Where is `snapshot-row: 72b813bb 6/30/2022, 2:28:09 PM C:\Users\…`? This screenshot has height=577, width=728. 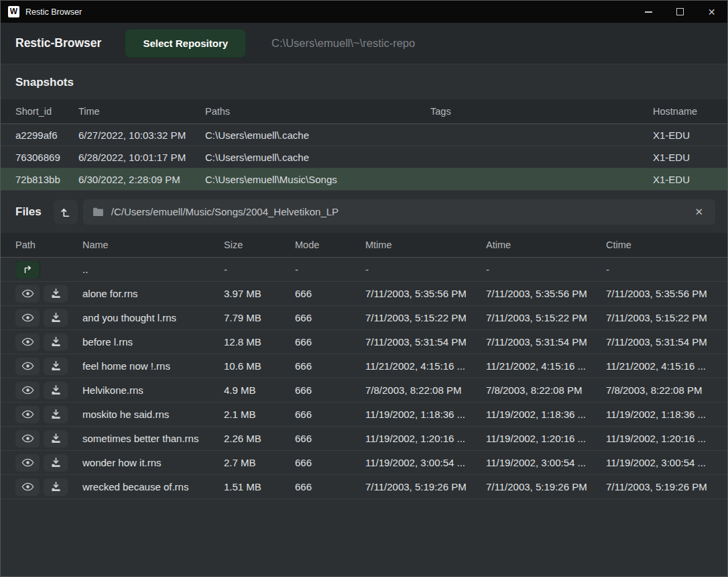 snapshot-row: 72b813bb 6/30/2022, 2:28:09 PM C:\Users\… is located at coordinates (364, 180).